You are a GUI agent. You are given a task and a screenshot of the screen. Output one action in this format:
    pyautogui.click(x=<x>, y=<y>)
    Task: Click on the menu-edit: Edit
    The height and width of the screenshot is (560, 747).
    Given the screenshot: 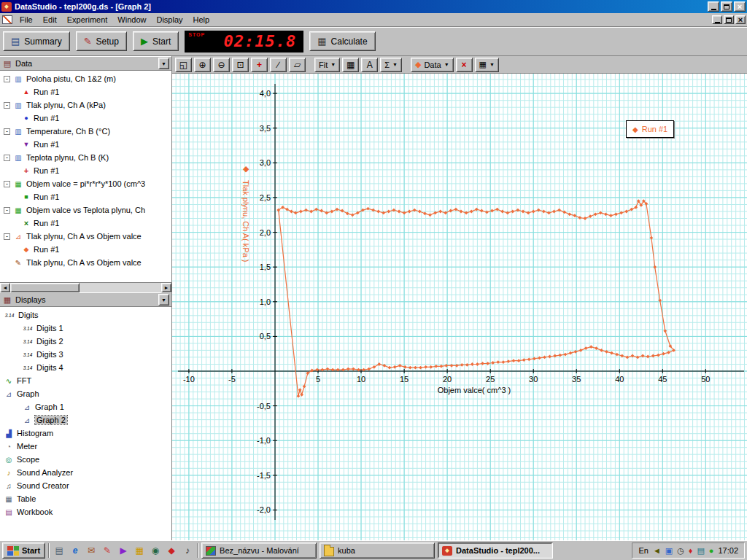 What is the action you would take?
    pyautogui.click(x=50, y=20)
    